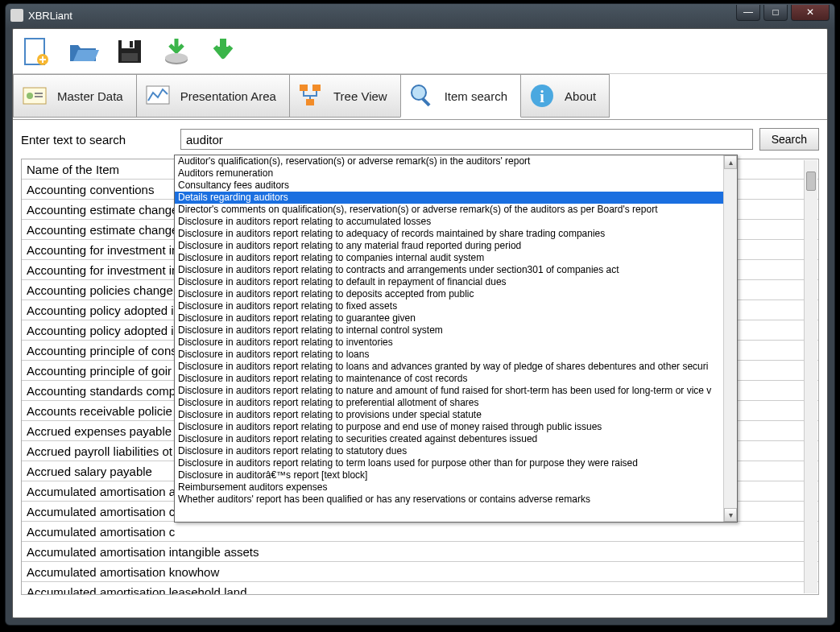 This screenshot has width=840, height=632. Describe the element at coordinates (776, 13) in the screenshot. I see `maximize-button: □` at that location.